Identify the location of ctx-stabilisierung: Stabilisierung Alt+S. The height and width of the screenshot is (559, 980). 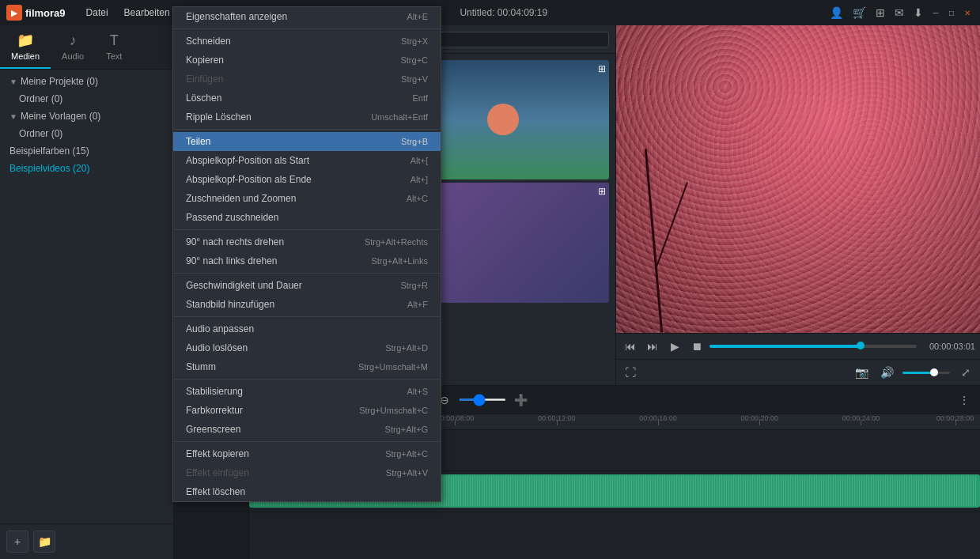
(307, 391).